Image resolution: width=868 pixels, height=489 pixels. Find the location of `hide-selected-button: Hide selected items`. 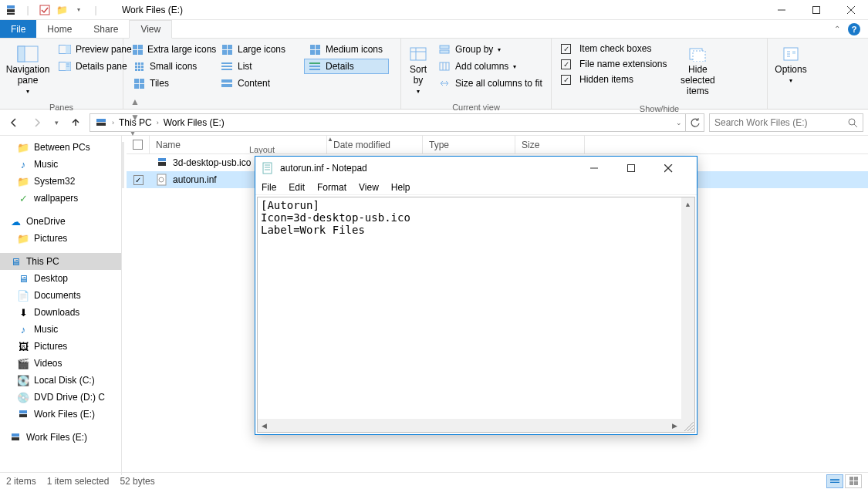

hide-selected-button: Hide selected items is located at coordinates (697, 71).